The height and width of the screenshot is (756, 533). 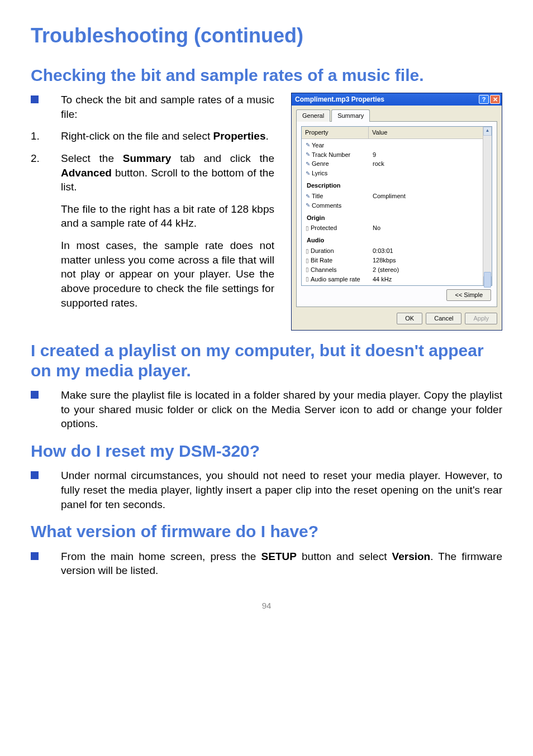 I want to click on prop-label: Genre, so click(x=321, y=164).